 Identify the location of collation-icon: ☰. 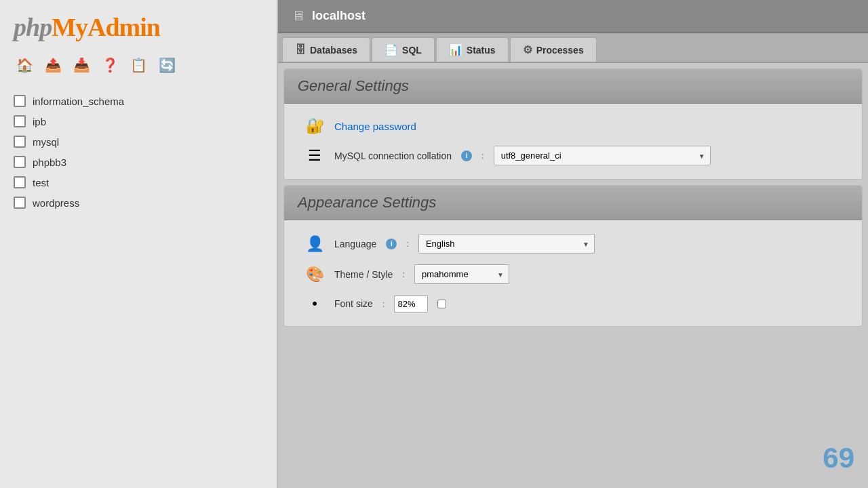
(315, 156).